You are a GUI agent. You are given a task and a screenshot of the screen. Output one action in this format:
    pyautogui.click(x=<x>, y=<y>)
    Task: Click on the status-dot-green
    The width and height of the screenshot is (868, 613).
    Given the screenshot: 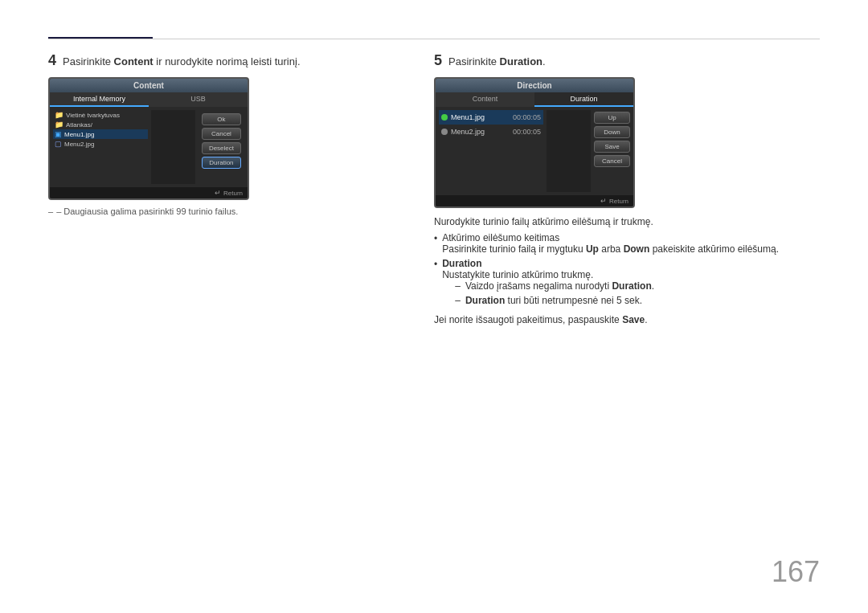 What is the action you would take?
    pyautogui.click(x=444, y=117)
    